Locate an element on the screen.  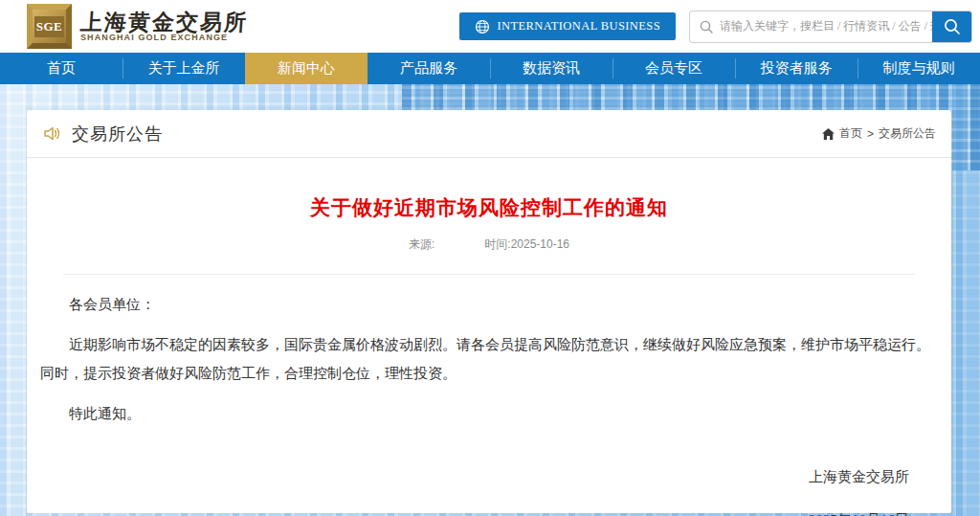
article-paragraph: 各会员单位： is located at coordinates (489, 304).